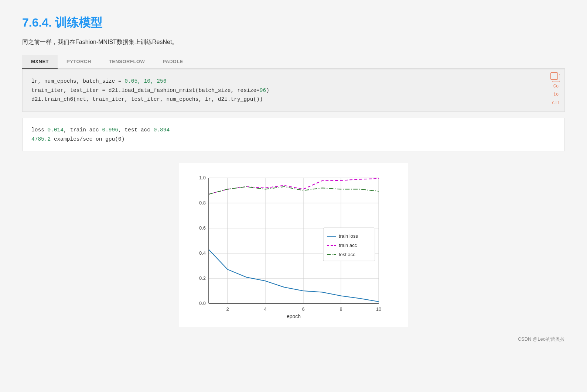 The height and width of the screenshot is (392, 587). Describe the element at coordinates (293, 130) in the screenshot. I see `output-line-1: loss 0.014, train acc 0.996, test acc 0.…` at that location.